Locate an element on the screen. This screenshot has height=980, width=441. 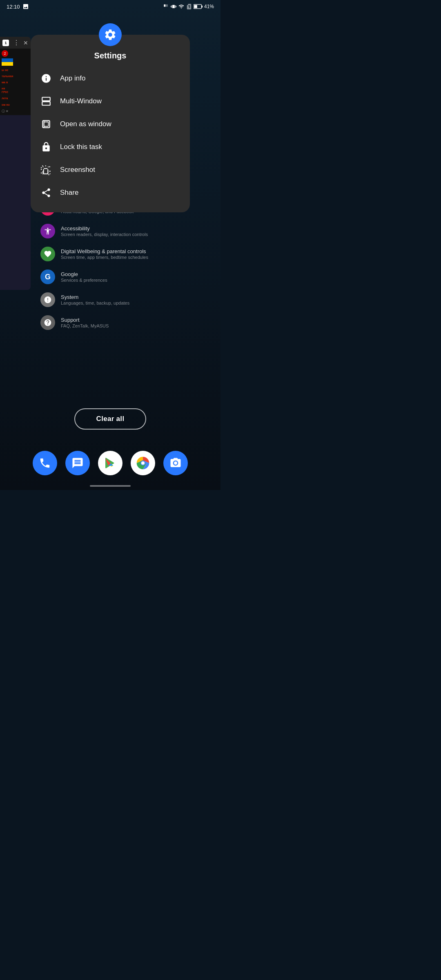
battery-icon is located at coordinates (198, 7).